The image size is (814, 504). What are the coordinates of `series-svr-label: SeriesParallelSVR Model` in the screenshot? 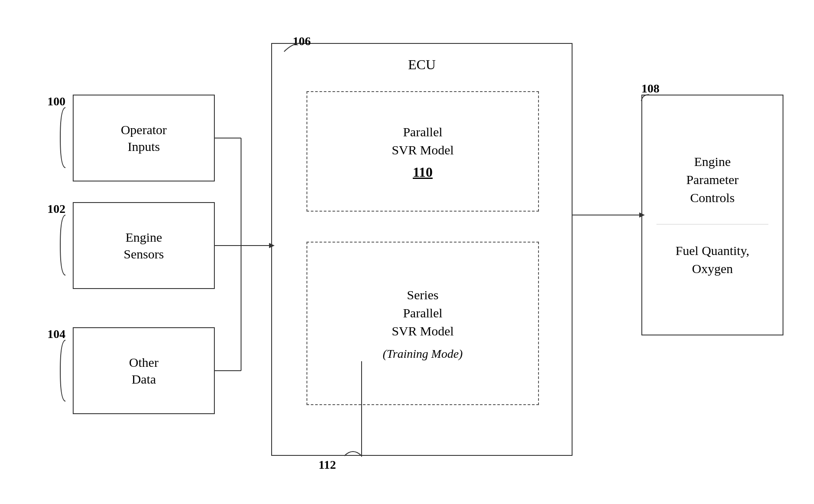 It's located at (423, 313).